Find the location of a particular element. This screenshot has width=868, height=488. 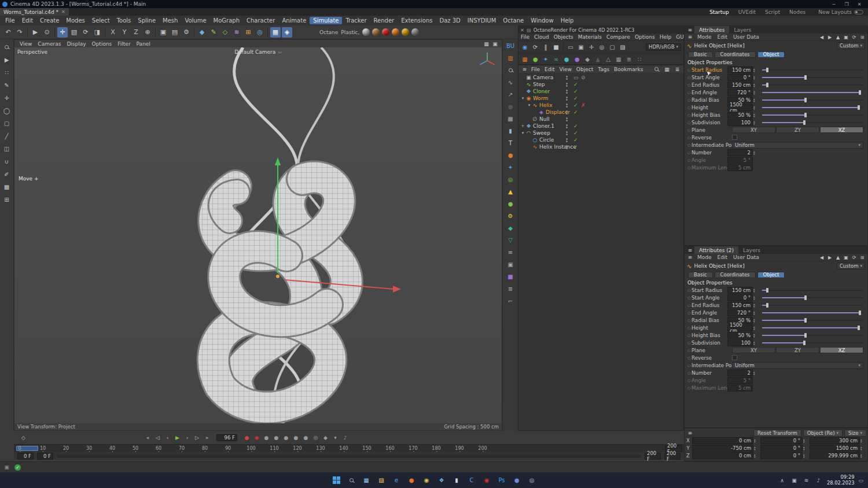

menu-modes: Modes is located at coordinates (75, 21).